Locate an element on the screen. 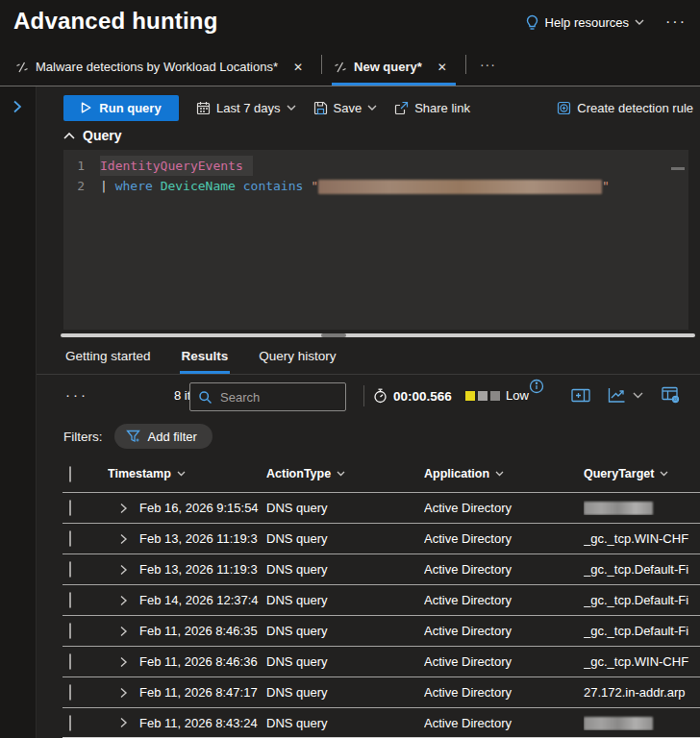  customize-columns-icon is located at coordinates (671, 395).